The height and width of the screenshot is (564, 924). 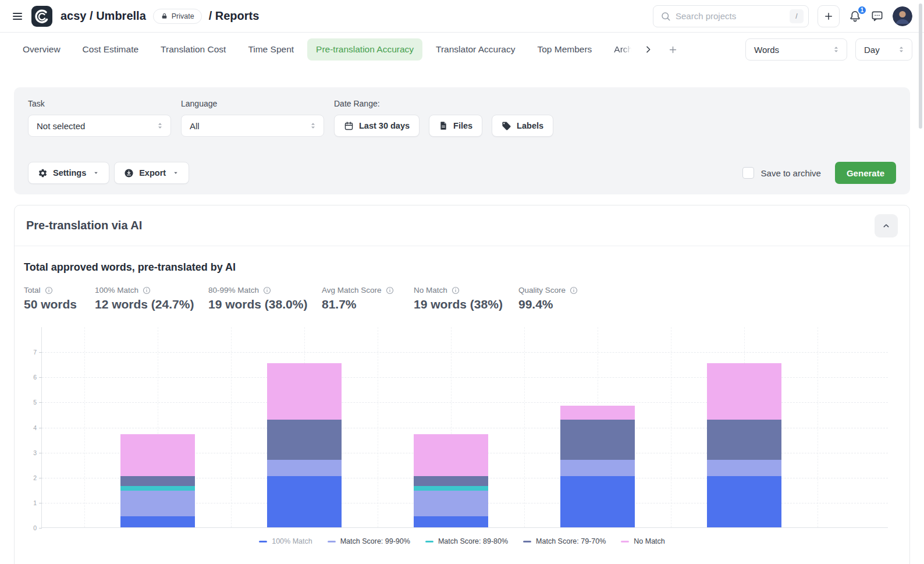 What do you see at coordinates (59, 304) in the screenshot?
I see `stat-value: 50 words` at bounding box center [59, 304].